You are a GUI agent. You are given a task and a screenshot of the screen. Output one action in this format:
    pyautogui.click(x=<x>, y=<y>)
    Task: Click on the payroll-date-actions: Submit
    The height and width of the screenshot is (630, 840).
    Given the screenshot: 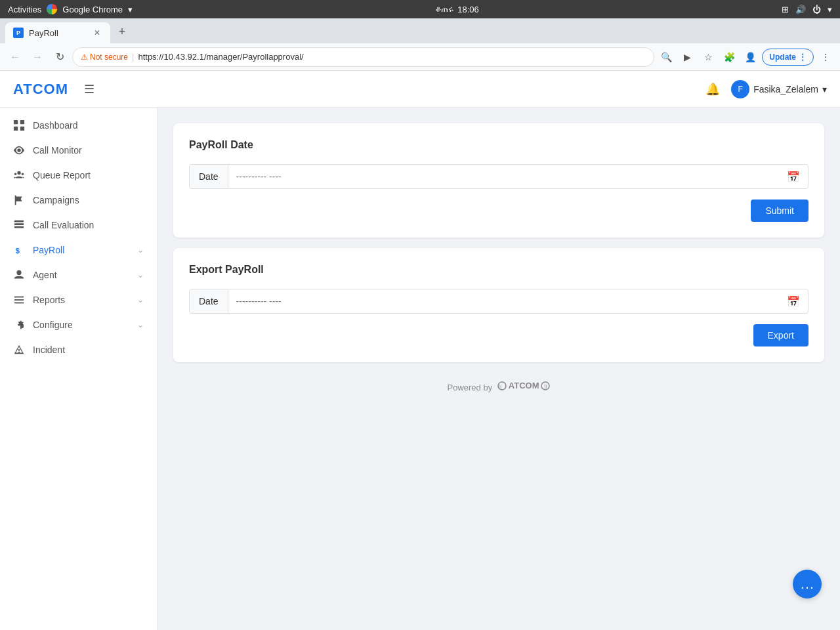 What is the action you would take?
    pyautogui.click(x=499, y=211)
    